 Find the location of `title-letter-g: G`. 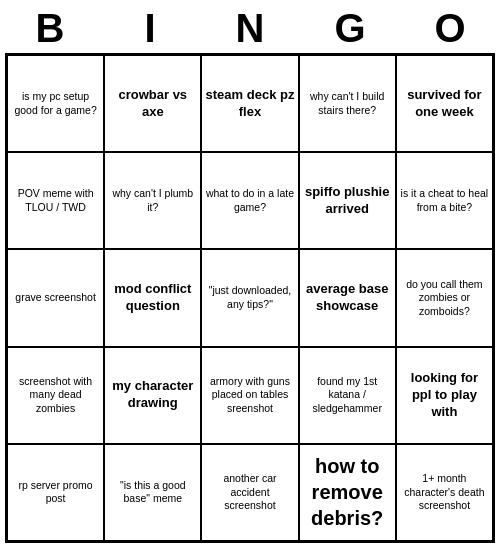

title-letter-g: G is located at coordinates (350, 28).